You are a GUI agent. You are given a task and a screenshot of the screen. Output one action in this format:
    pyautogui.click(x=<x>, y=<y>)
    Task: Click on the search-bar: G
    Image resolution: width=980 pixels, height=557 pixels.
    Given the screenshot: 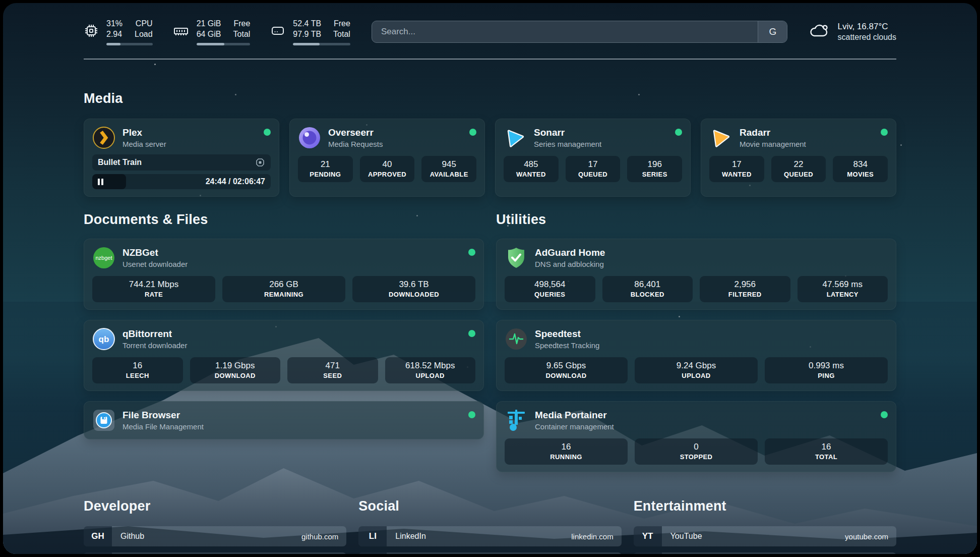 What is the action you would take?
    pyautogui.click(x=580, y=32)
    